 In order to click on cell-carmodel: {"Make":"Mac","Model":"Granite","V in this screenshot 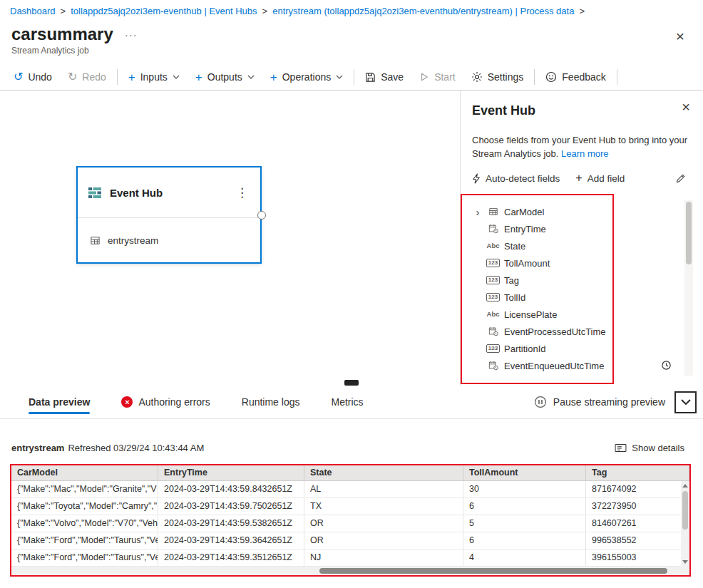, I will do `click(85, 489)`.